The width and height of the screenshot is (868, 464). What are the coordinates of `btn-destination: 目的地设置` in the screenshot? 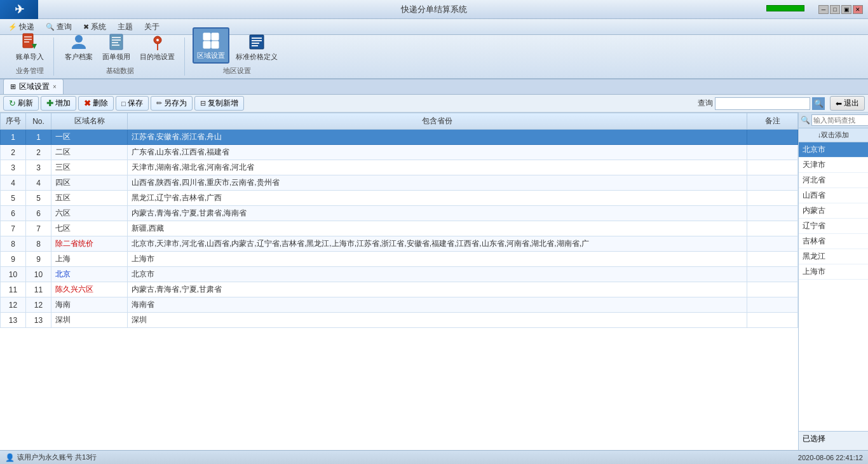 It's located at (158, 47).